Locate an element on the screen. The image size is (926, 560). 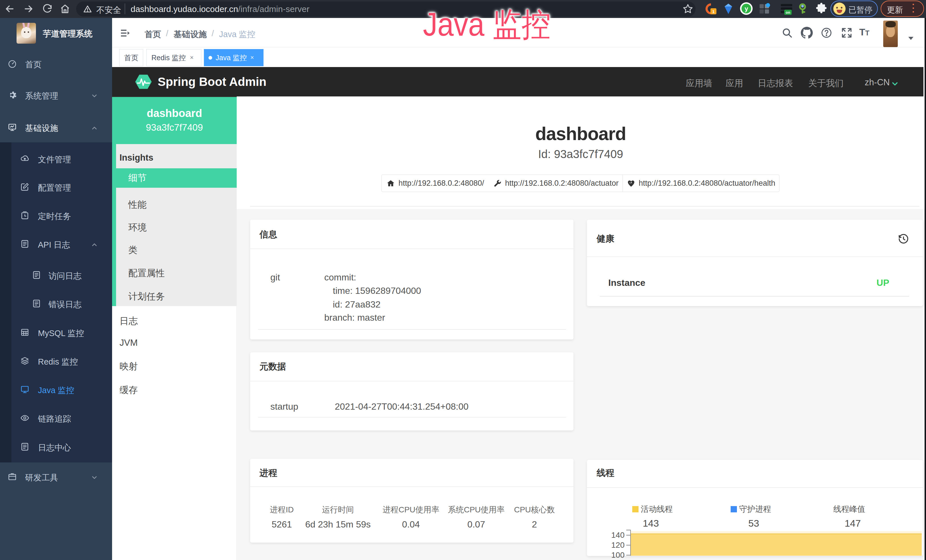
svg-text: 1 is located at coordinates (713, 11).